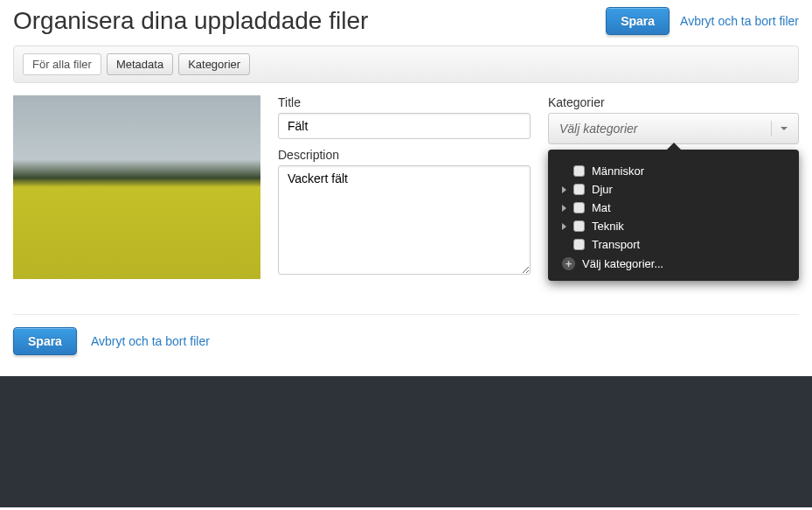 The image size is (812, 510). Describe the element at coordinates (622, 264) in the screenshot. I see `add-categories-label: Välj kategorier...` at that location.